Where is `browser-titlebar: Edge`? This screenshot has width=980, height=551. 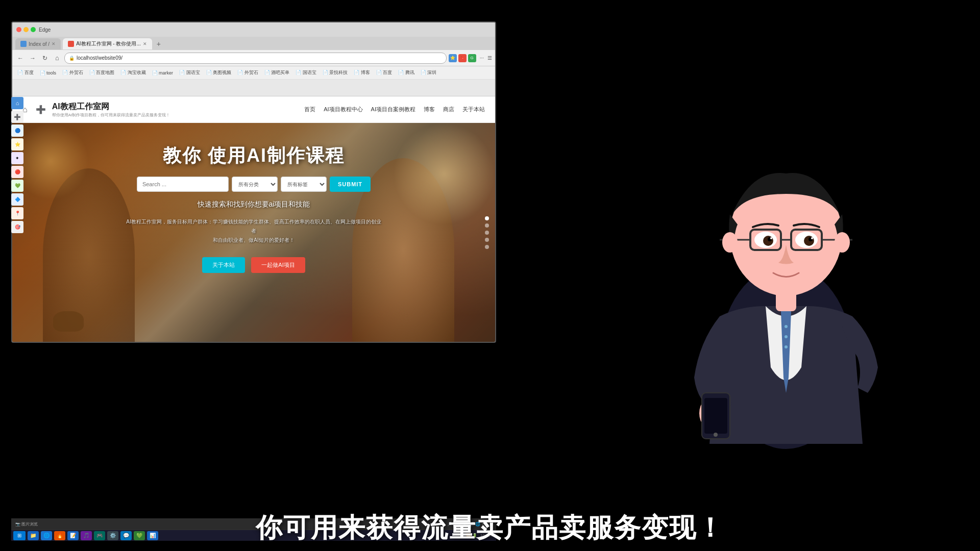 browser-titlebar: Edge is located at coordinates (254, 30).